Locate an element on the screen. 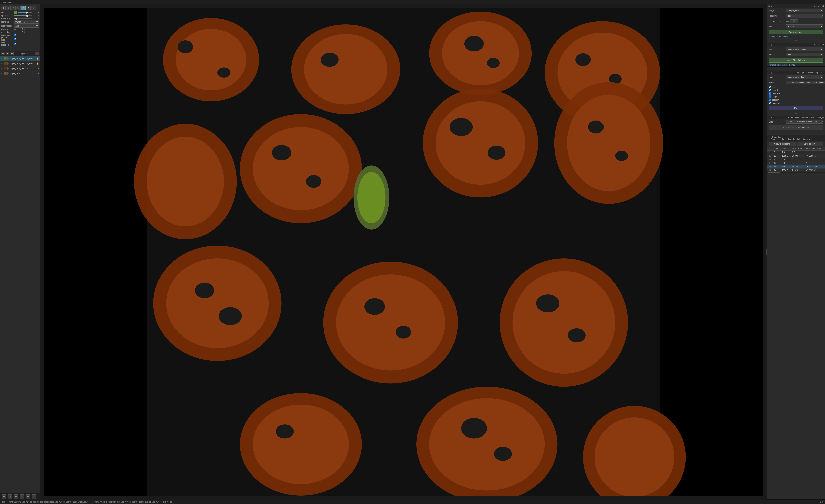 The image size is (825, 504). dock-4-labels-select: sample_cells_median_threshold_otsu is located at coordinates (805, 122).